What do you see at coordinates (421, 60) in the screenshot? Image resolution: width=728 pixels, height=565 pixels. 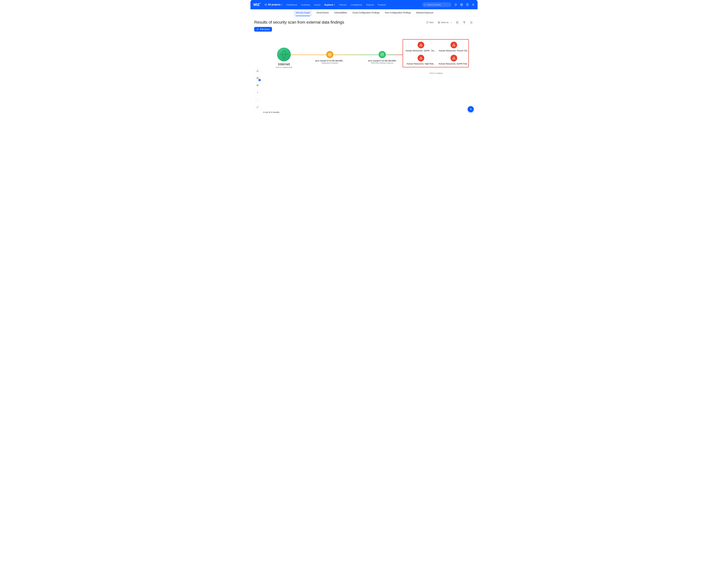 I see `finding-item: Human Resources: High Risk...` at bounding box center [421, 60].